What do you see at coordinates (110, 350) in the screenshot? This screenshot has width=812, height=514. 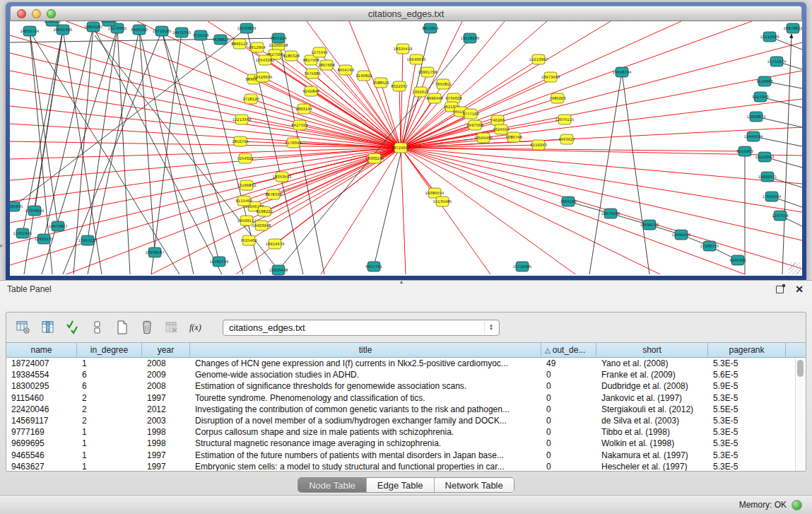 I see `column-header-in_degree: in_degree` at bounding box center [110, 350].